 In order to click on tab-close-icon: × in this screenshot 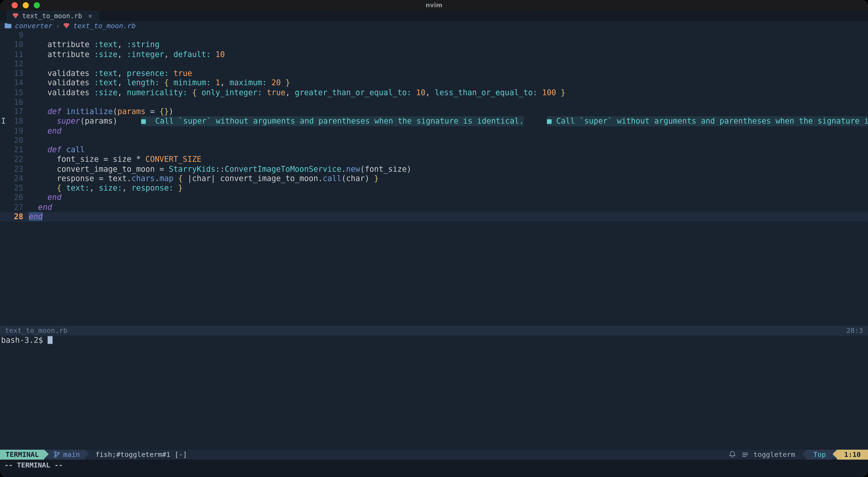, I will do `click(90, 16)`.